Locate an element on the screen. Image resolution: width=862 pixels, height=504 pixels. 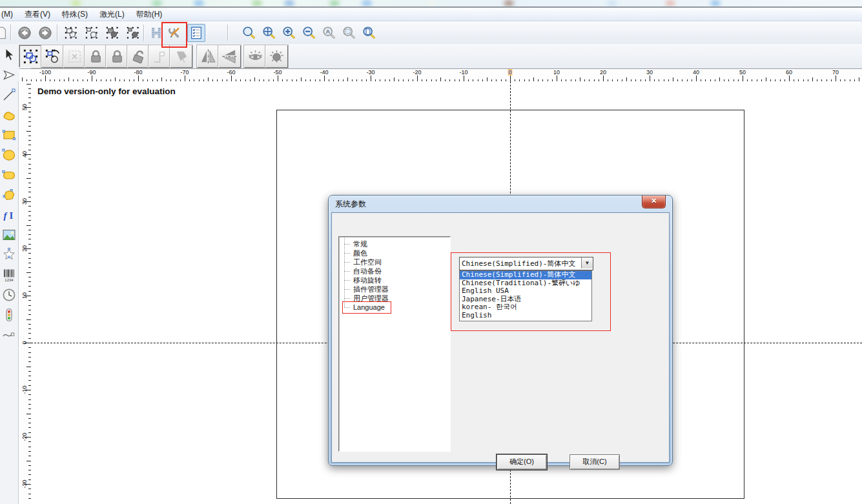
h-ruler-label: -60 is located at coordinates (231, 72).